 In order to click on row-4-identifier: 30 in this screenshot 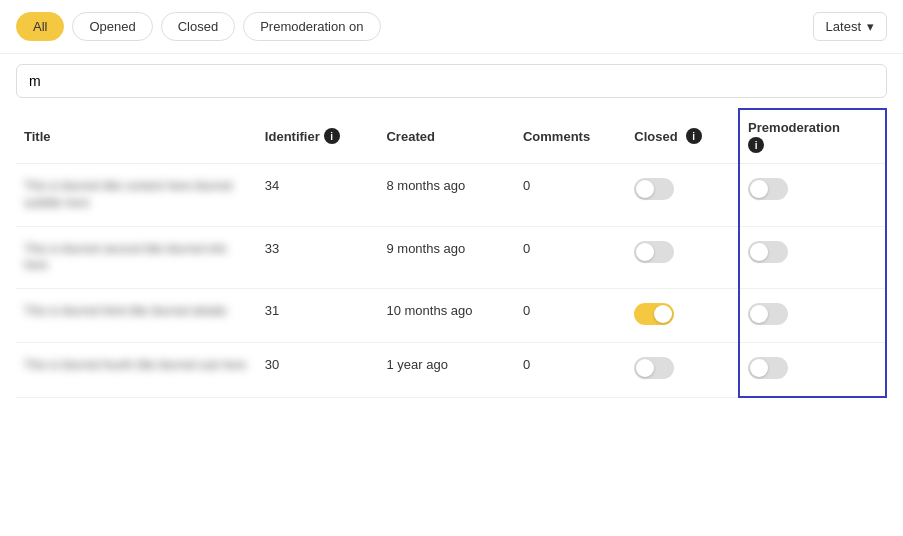, I will do `click(318, 370)`.